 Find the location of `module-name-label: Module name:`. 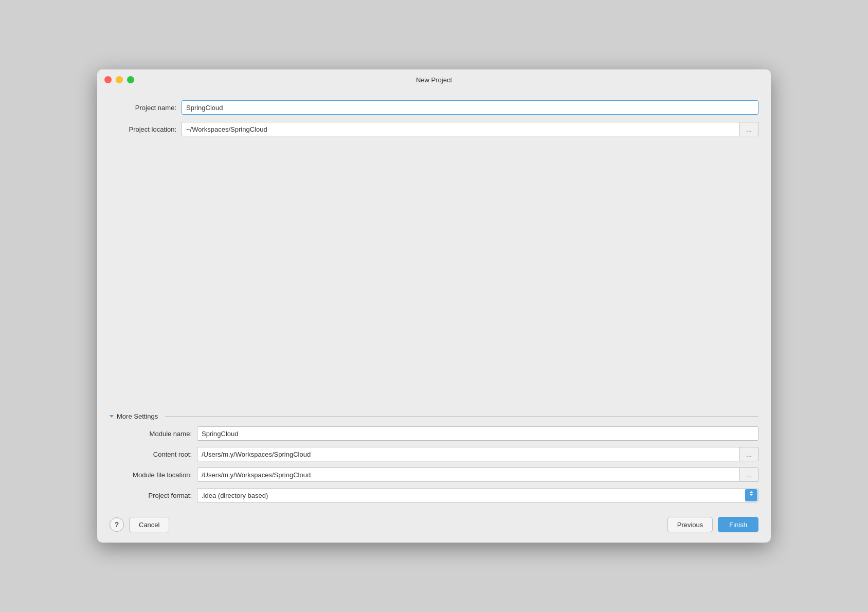

module-name-label: Module name: is located at coordinates (153, 434).